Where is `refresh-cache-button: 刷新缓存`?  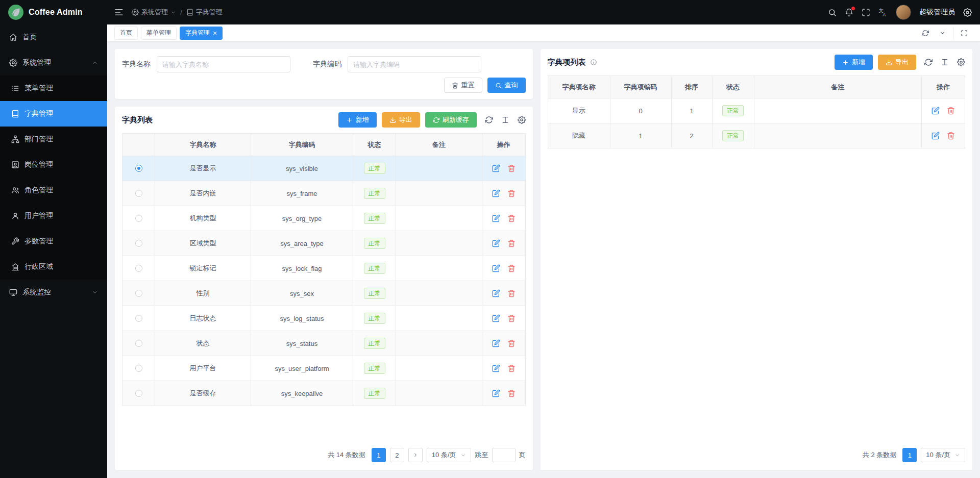
refresh-cache-button: 刷新缓存 is located at coordinates (451, 120).